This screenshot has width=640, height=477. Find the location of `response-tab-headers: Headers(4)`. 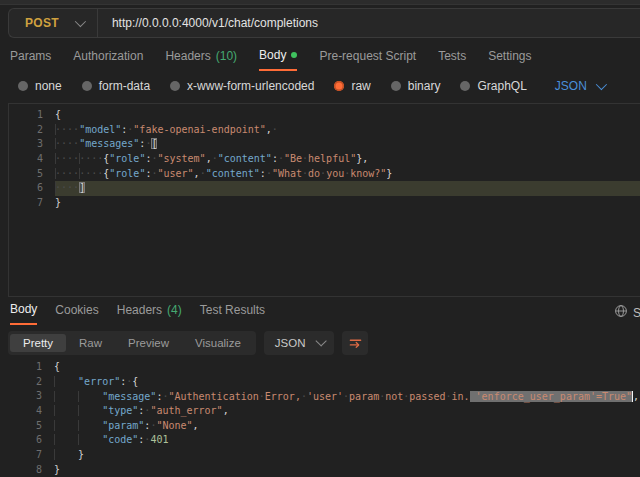

response-tab-headers: Headers(4) is located at coordinates (150, 314).